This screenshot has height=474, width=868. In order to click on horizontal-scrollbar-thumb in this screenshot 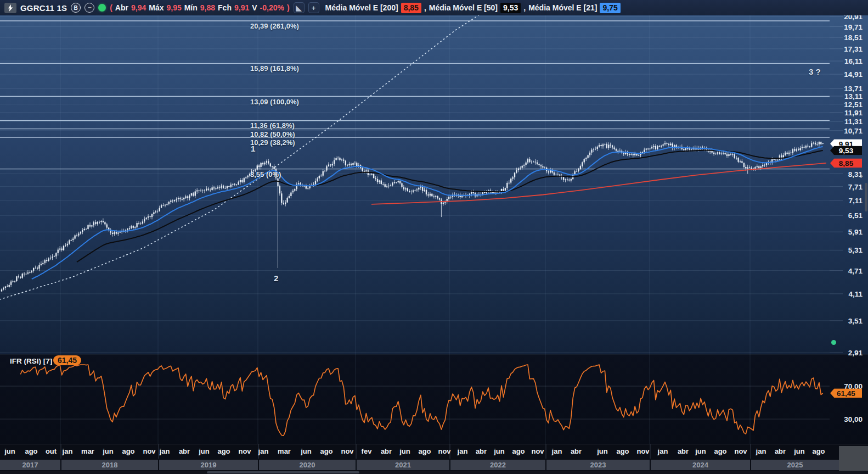, I will do `click(283, 472)`.